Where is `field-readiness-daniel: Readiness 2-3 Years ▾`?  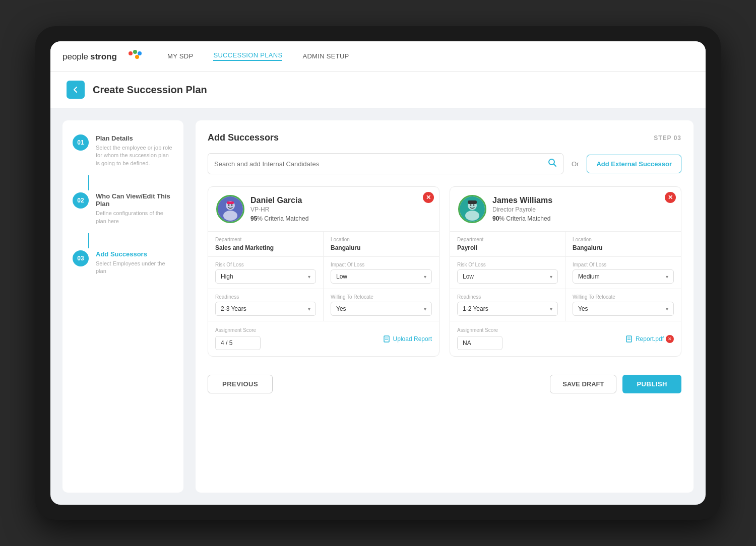 field-readiness-daniel: Readiness 2-3 Years ▾ is located at coordinates (266, 305).